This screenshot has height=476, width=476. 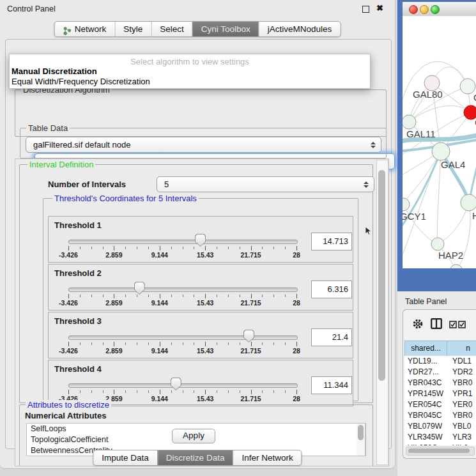 What do you see at coordinates (198, 29) in the screenshot?
I see `top-tab-bar: NetworkStyleSelectCyni ToolboxjActiveMNo…` at bounding box center [198, 29].